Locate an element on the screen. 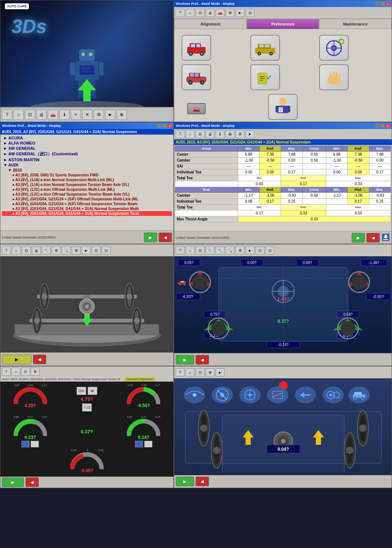  wd-red-btn: ◄ is located at coordinates (40, 359).